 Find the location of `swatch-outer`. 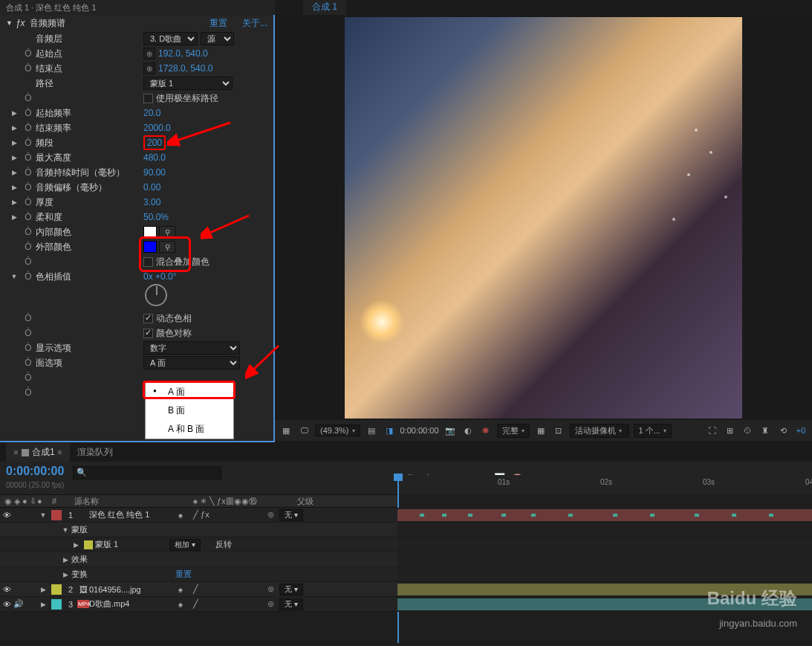

swatch-outer is located at coordinates (150, 247).